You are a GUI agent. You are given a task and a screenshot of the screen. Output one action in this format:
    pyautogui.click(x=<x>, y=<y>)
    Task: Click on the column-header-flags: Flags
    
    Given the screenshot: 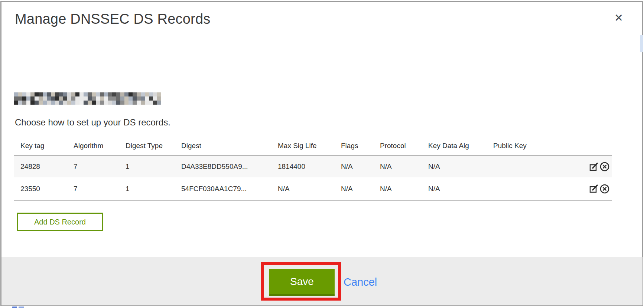 What is the action you would take?
    pyautogui.click(x=360, y=146)
    